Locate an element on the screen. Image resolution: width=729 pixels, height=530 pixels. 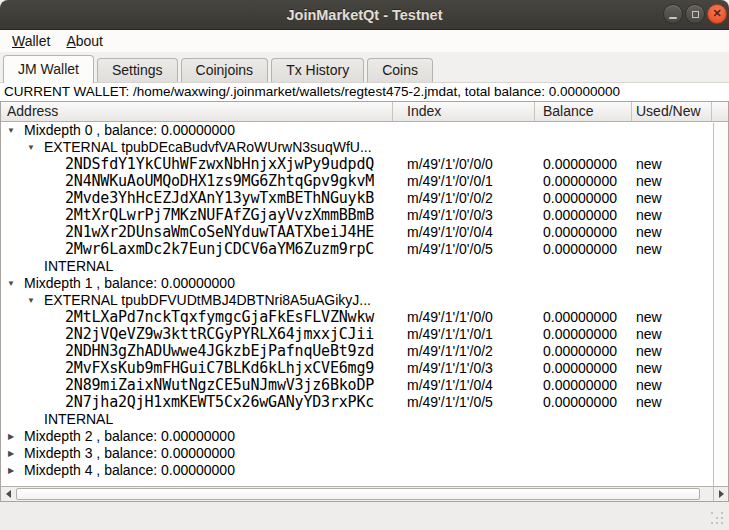
column-header-index: Index is located at coordinates (464, 112).